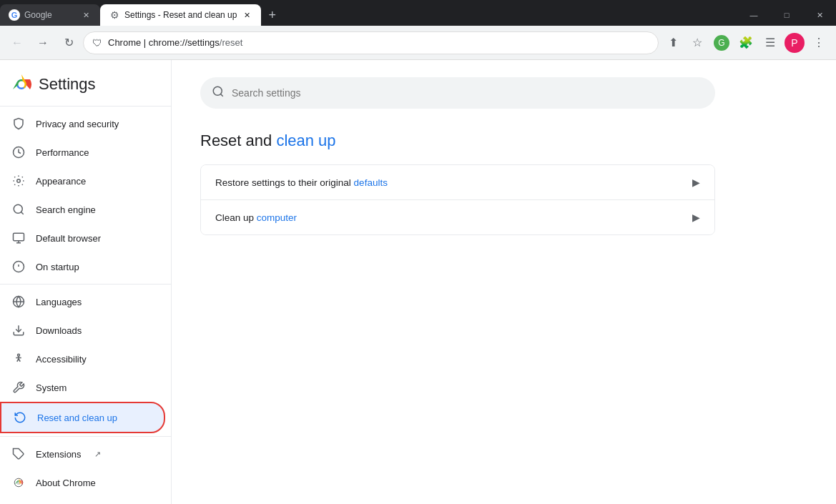 The width and height of the screenshot is (836, 504). What do you see at coordinates (97, 455) in the screenshot?
I see `external-link-icon: ↗` at bounding box center [97, 455].